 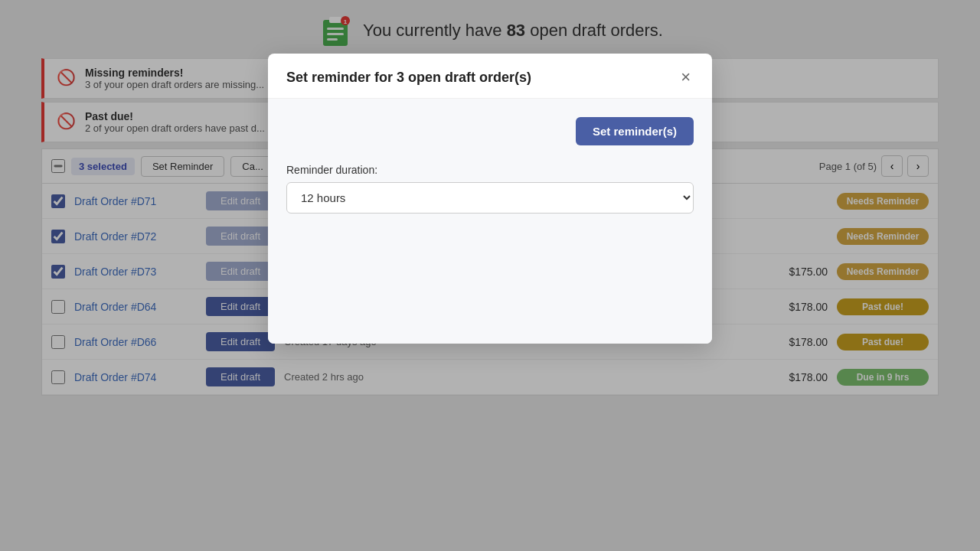 What do you see at coordinates (490, 132) in the screenshot?
I see `modal-actions: Set reminder(s)` at bounding box center [490, 132].